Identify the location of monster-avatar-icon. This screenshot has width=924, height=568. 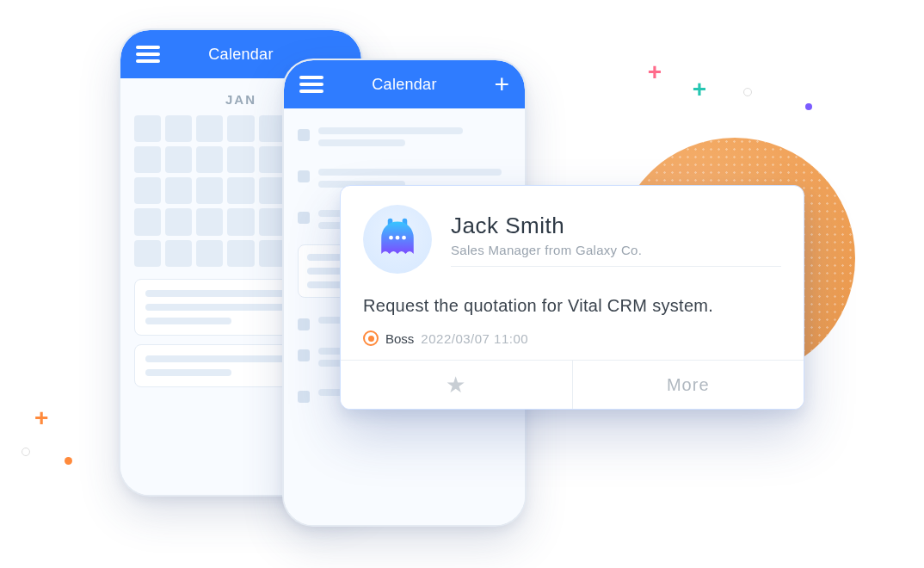
(397, 239).